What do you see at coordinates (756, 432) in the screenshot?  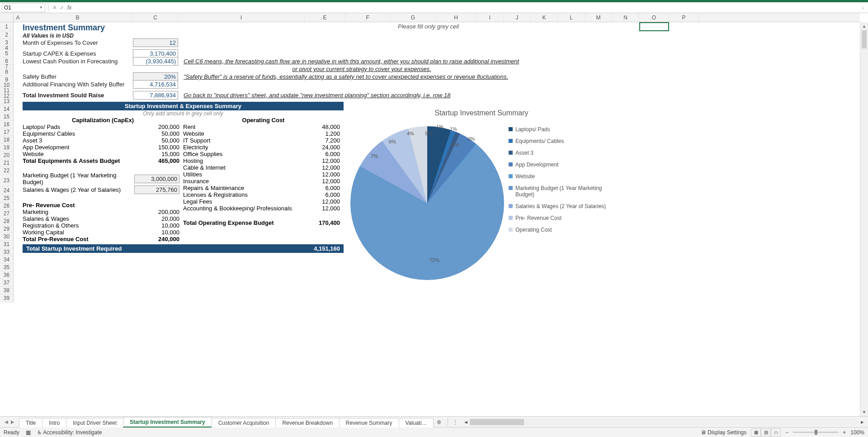 I see `view-normal-button: ▦` at bounding box center [756, 432].